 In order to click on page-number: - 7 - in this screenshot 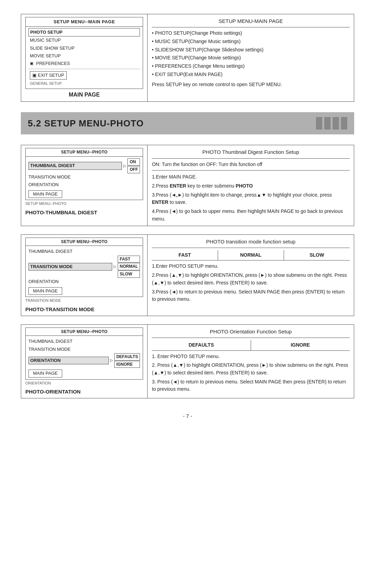, I will do `click(188, 416)`.